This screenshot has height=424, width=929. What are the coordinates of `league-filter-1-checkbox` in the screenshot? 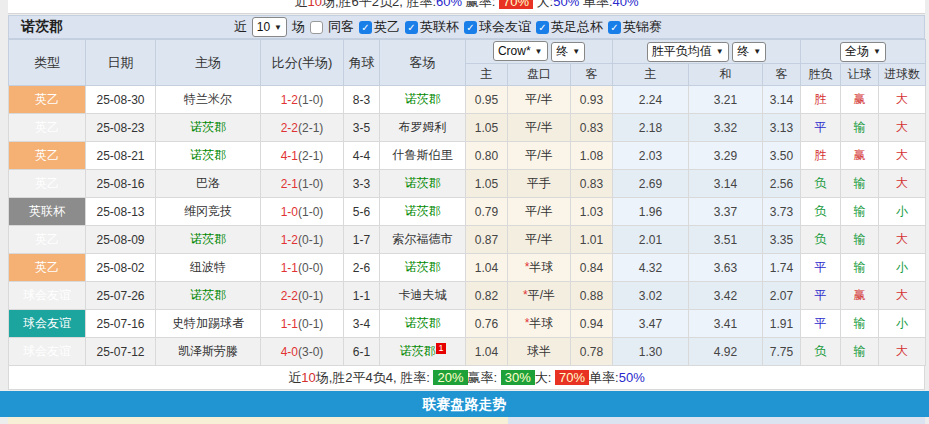 It's located at (366, 28).